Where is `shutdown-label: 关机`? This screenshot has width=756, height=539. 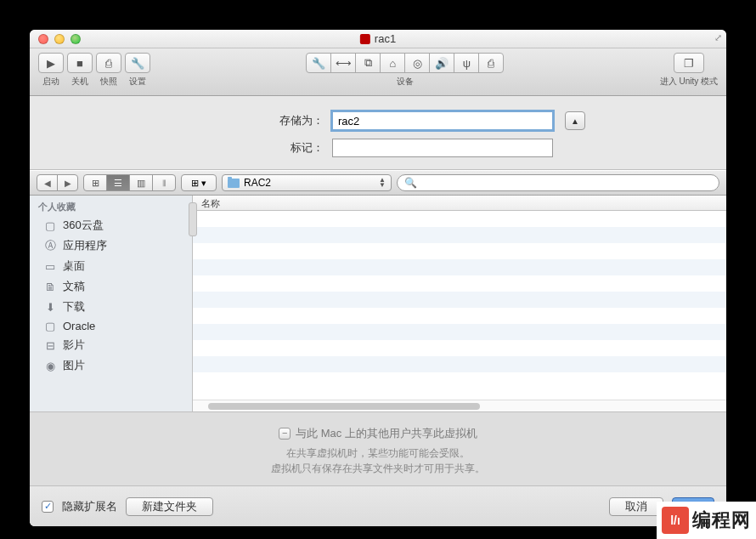
shutdown-label: 关机 is located at coordinates (80, 82).